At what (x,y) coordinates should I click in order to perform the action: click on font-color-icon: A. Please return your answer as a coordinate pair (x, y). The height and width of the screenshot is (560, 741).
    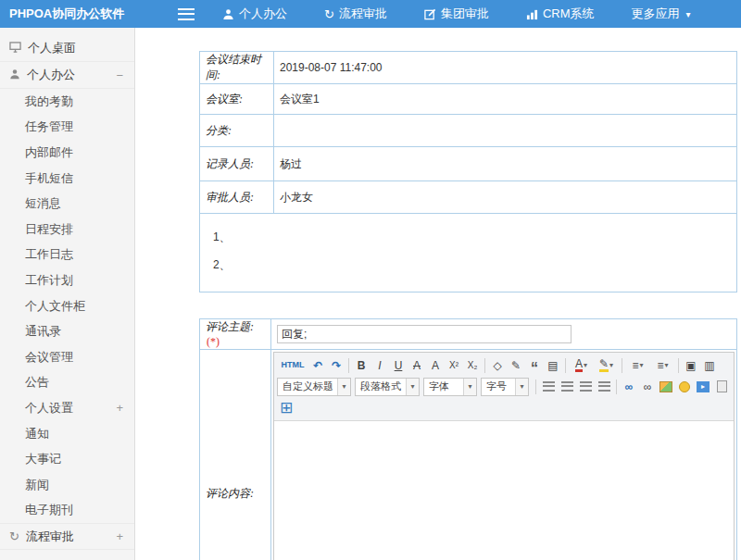
    Looking at the image, I should click on (579, 366).